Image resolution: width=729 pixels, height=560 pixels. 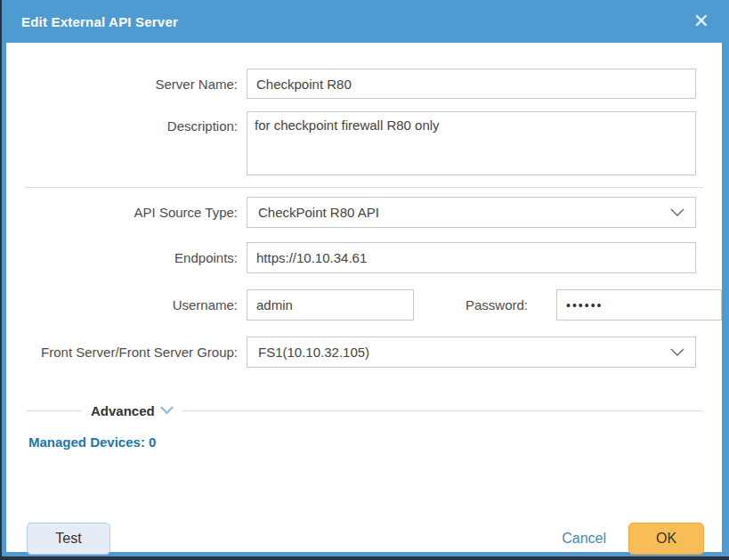 What do you see at coordinates (364, 410) in the screenshot?
I see `advanced-section-toggle-row: Advanced` at bounding box center [364, 410].